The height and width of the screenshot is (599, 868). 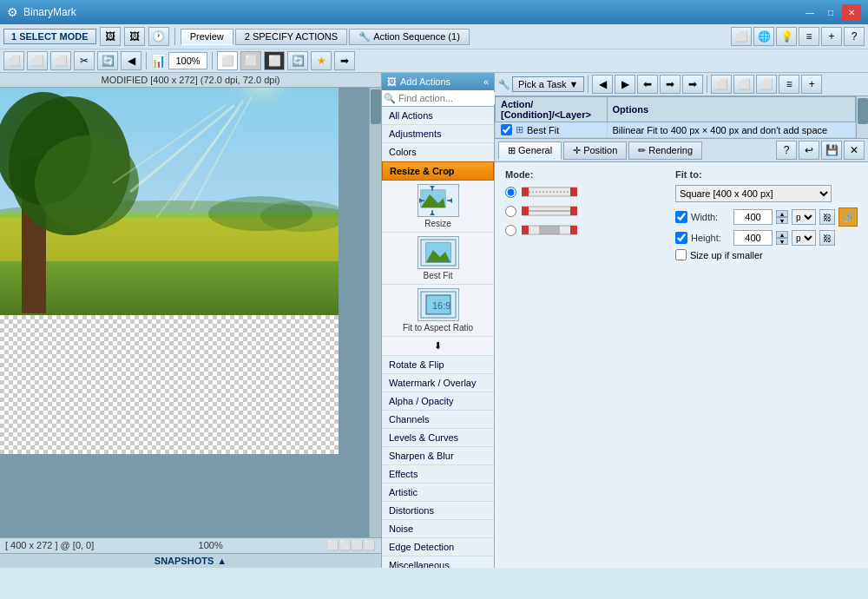 I want to click on tab-rendering: ✏ Rendering, so click(x=665, y=151).